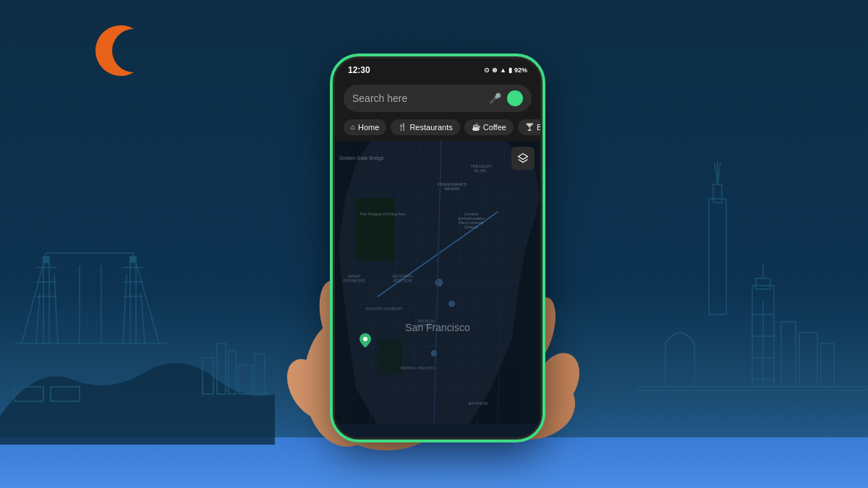  What do you see at coordinates (365, 339) in the screenshot?
I see `twin-peaks-pin` at bounding box center [365, 339].